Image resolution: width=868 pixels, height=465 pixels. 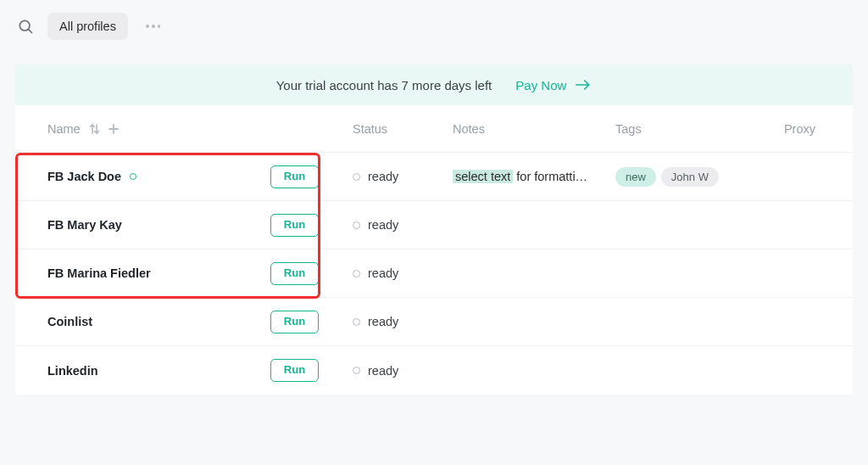 I want to click on cell-name: LinkedinRun, so click(x=200, y=370).